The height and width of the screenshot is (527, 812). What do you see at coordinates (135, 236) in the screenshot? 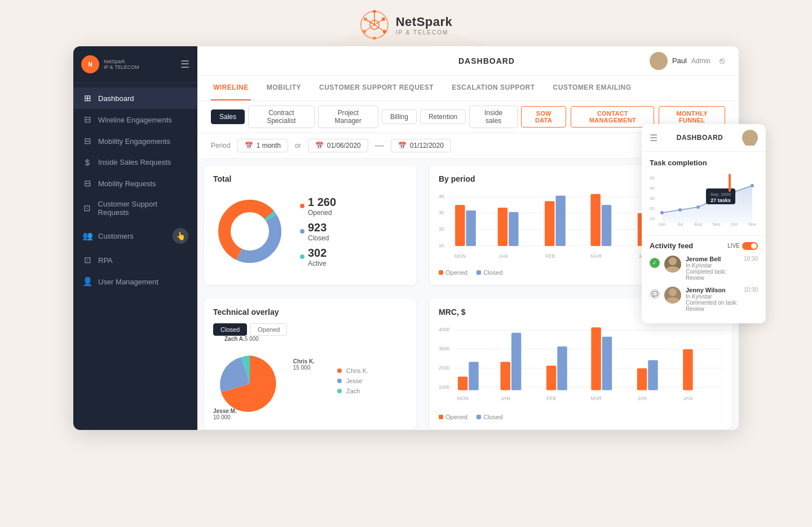
I see `sidebar-item-customers: 👥 Customers 👆` at bounding box center [135, 236].